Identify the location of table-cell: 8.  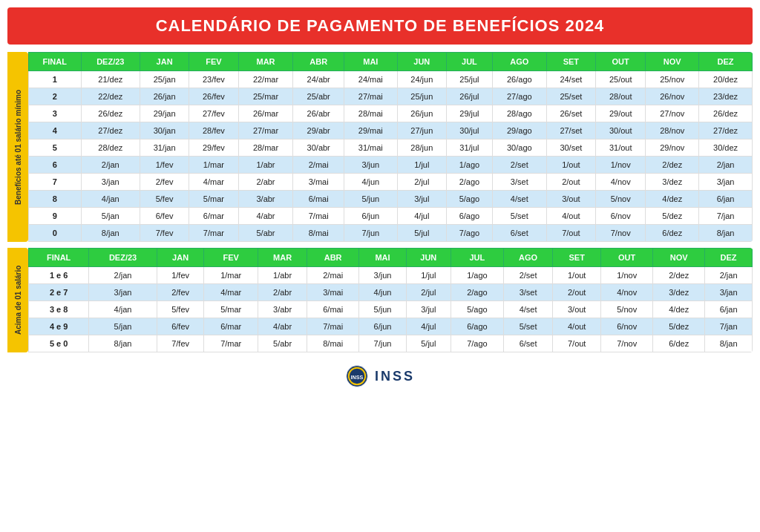
(55, 199).